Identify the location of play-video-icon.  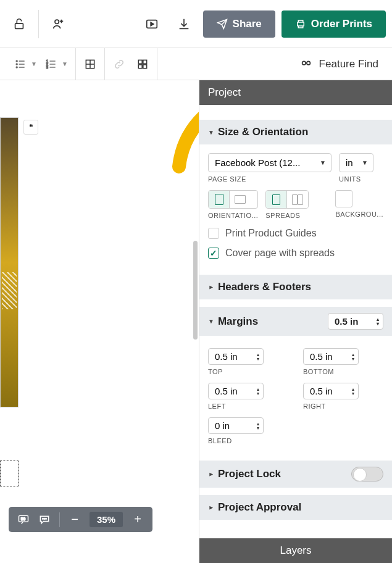
(152, 24).